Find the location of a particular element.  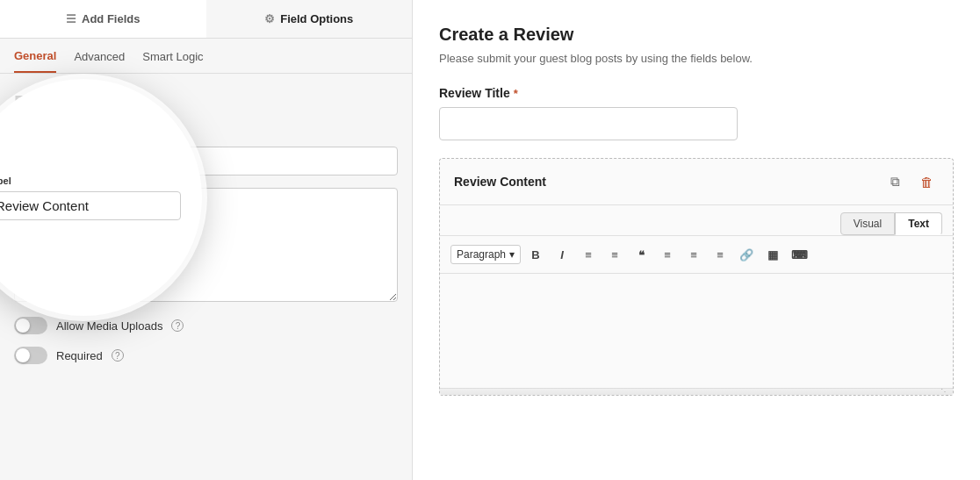

paragraph-label: Paragraph is located at coordinates (481, 254).